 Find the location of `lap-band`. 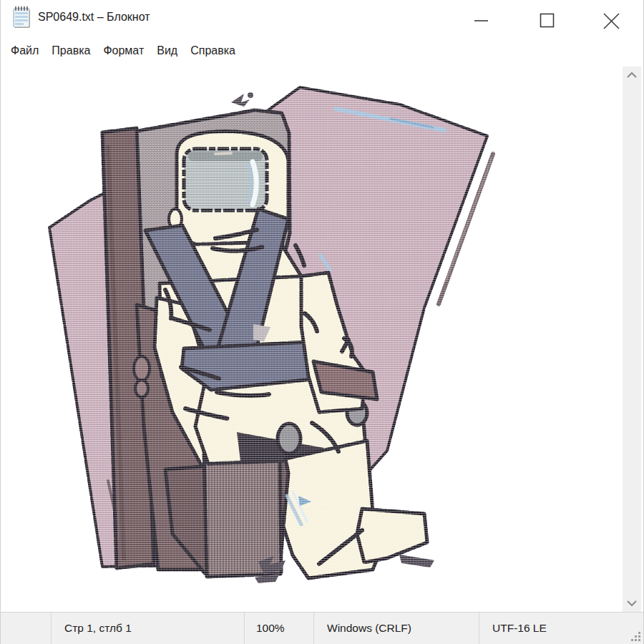

lap-band is located at coordinates (246, 366).